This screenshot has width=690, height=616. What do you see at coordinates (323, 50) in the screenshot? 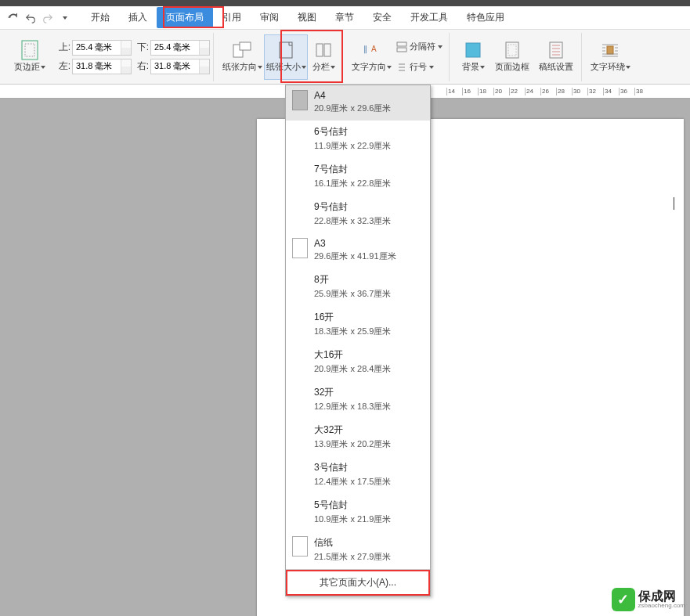
I see `columns-icon` at bounding box center [323, 50].